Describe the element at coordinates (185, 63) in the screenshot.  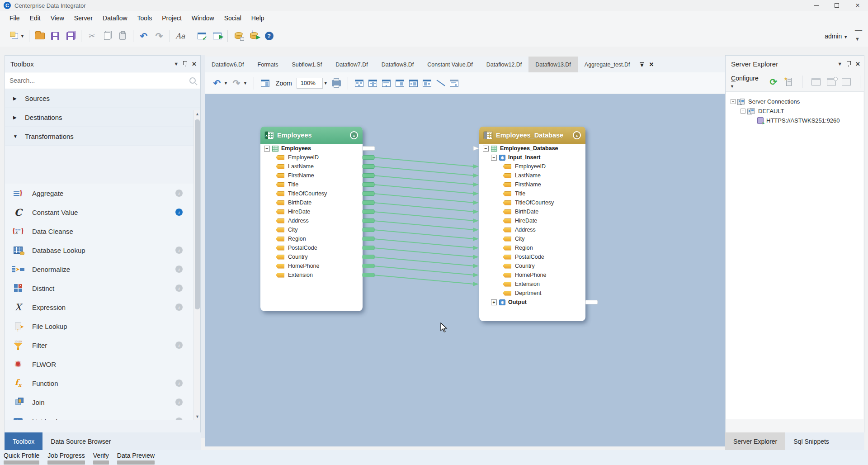
I see `toolbox-pin-icon` at that location.